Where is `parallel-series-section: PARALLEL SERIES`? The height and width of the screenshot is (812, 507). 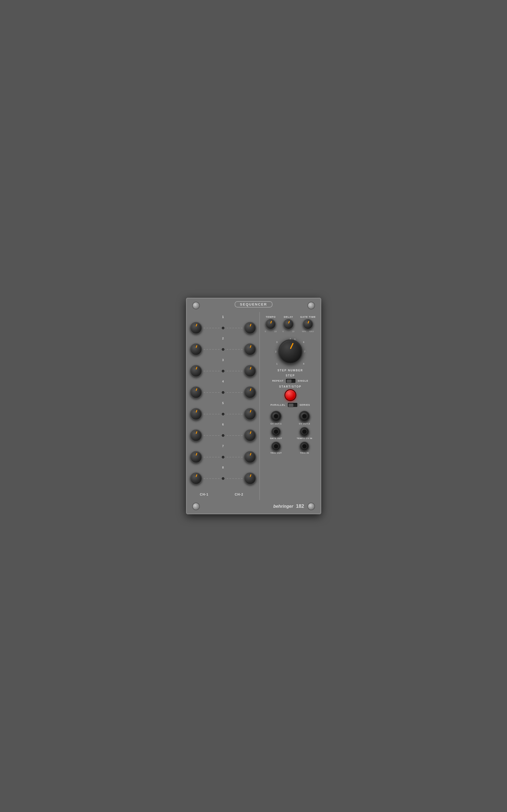
parallel-series-section: PARALLEL SERIES is located at coordinates (290, 405).